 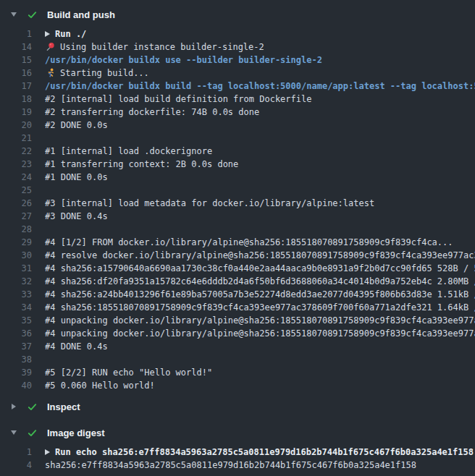 I want to click on log-line: 16 Starting build..., so click(x=238, y=73).